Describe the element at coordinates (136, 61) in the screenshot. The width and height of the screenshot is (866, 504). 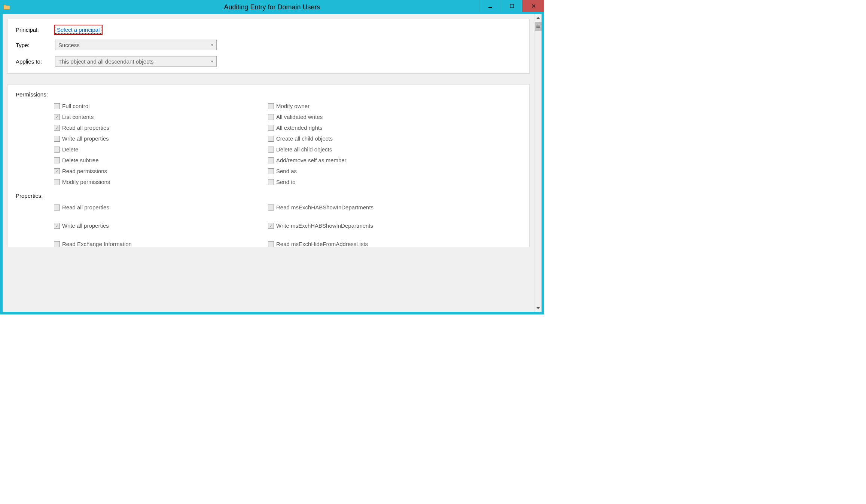
I see `applies-to-combo: This object and all descendant objects ▾` at that location.